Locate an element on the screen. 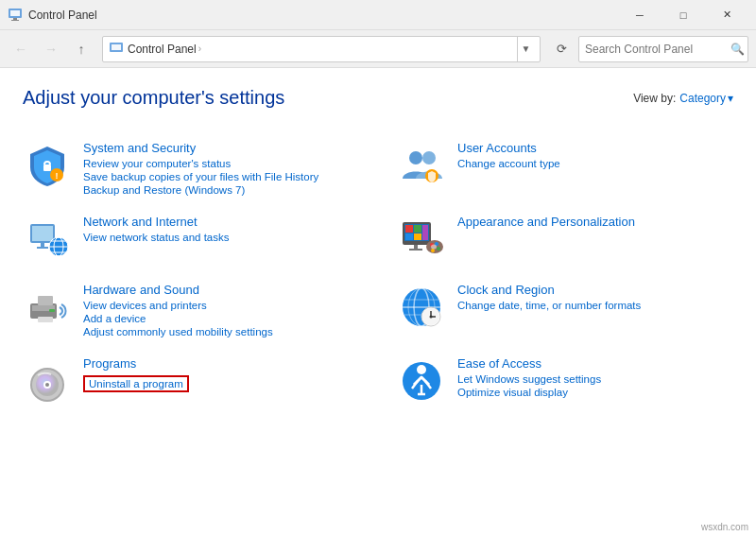 The height and width of the screenshot is (536, 756). title-bar-title: Control Panel is located at coordinates (323, 15).